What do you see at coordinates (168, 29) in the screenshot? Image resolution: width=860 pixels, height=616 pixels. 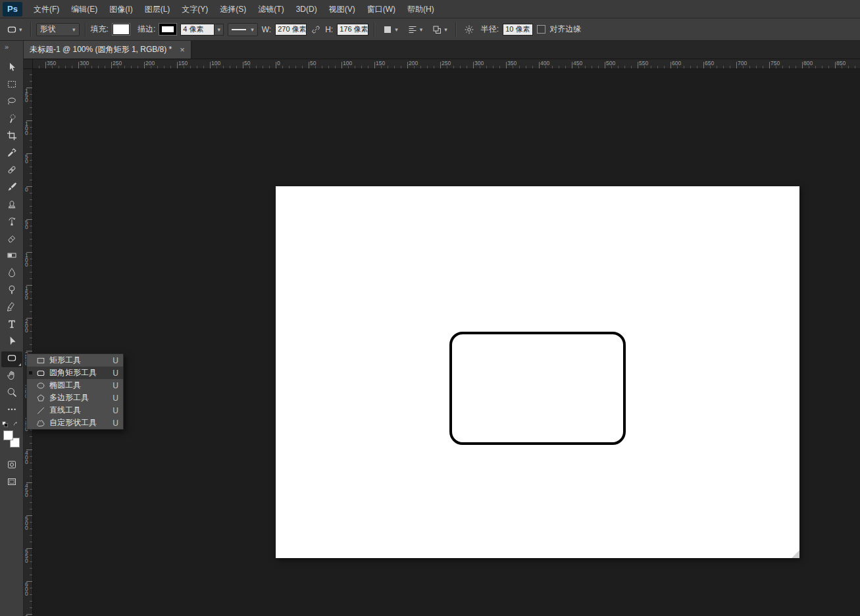 I see `stroke-color-swatch` at bounding box center [168, 29].